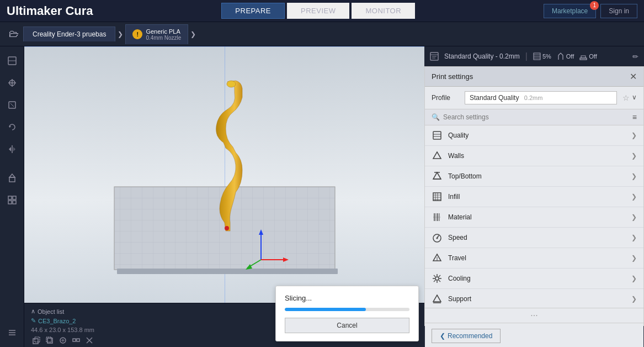 The height and width of the screenshot is (347, 644). I want to click on select-tool, so click(12, 61).